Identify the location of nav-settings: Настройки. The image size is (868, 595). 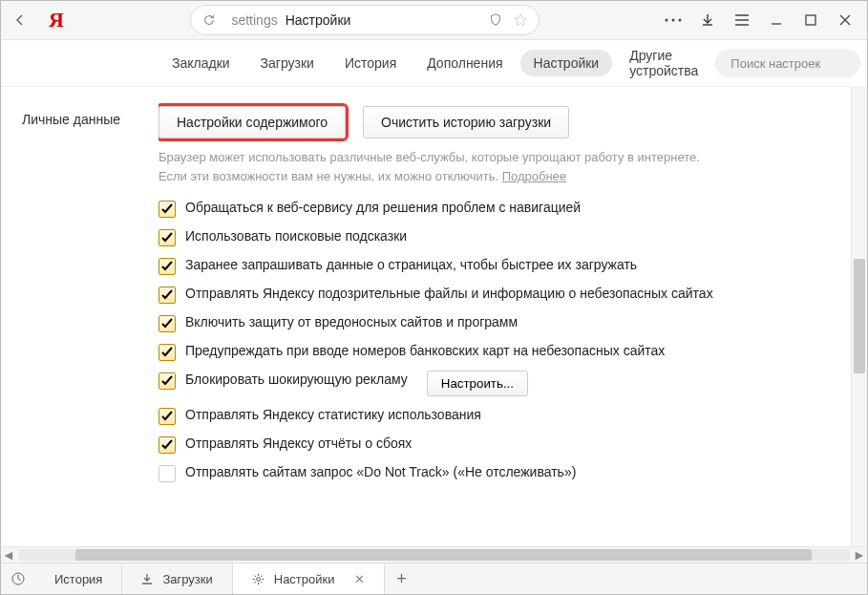
(567, 63).